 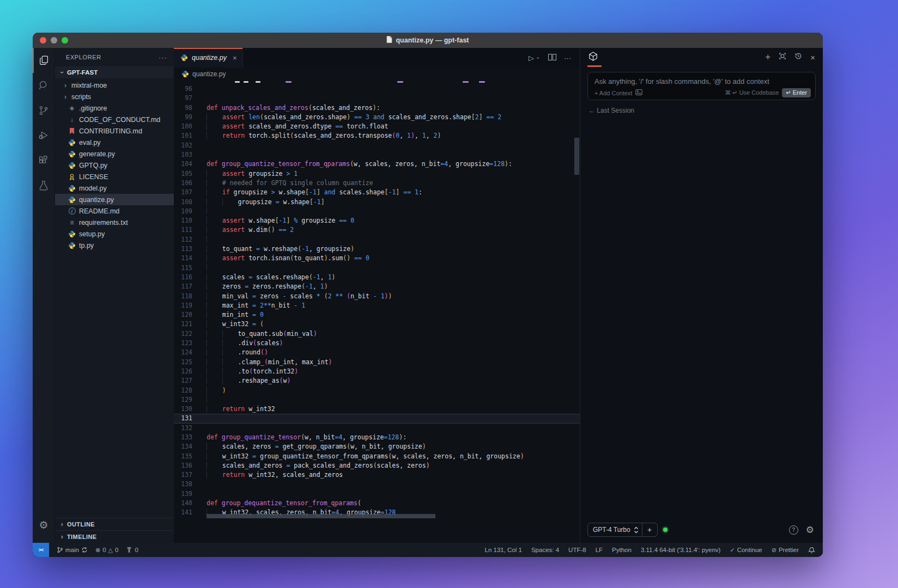 I want to click on expand-chat-icon, so click(x=782, y=57).